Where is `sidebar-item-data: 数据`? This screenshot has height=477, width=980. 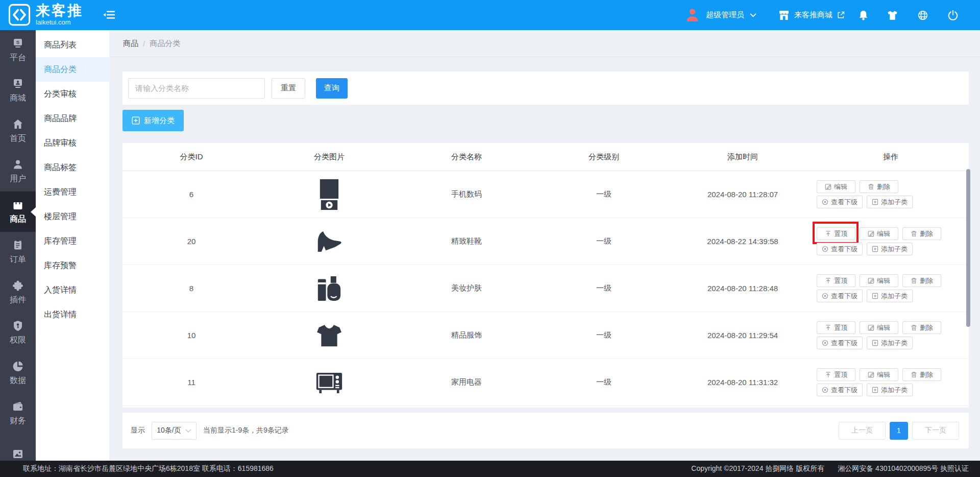
sidebar-item-data: 数据 is located at coordinates (18, 373).